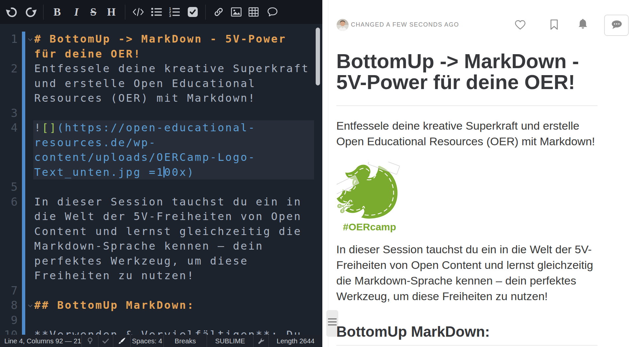  I want to click on line-number: 3, so click(9, 113).